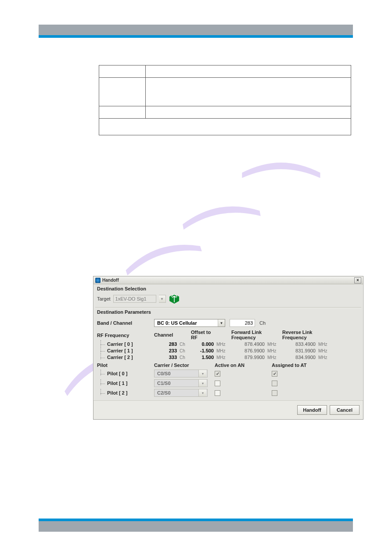 The image size is (392, 555). What do you see at coordinates (242, 323) in the screenshot?
I see `main-channel-input` at bounding box center [242, 323].